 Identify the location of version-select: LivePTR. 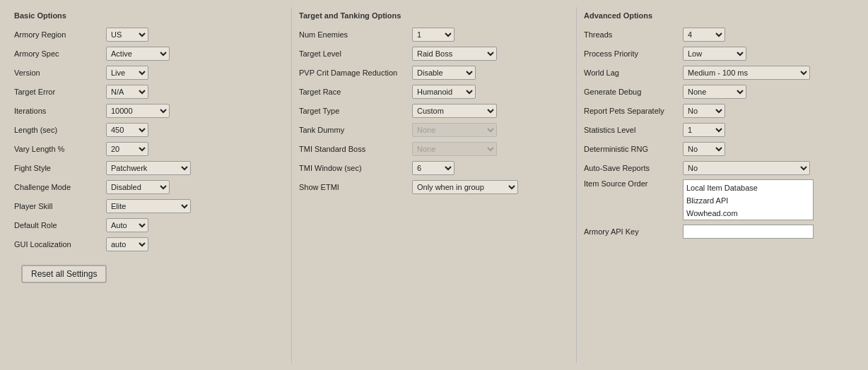
(127, 73).